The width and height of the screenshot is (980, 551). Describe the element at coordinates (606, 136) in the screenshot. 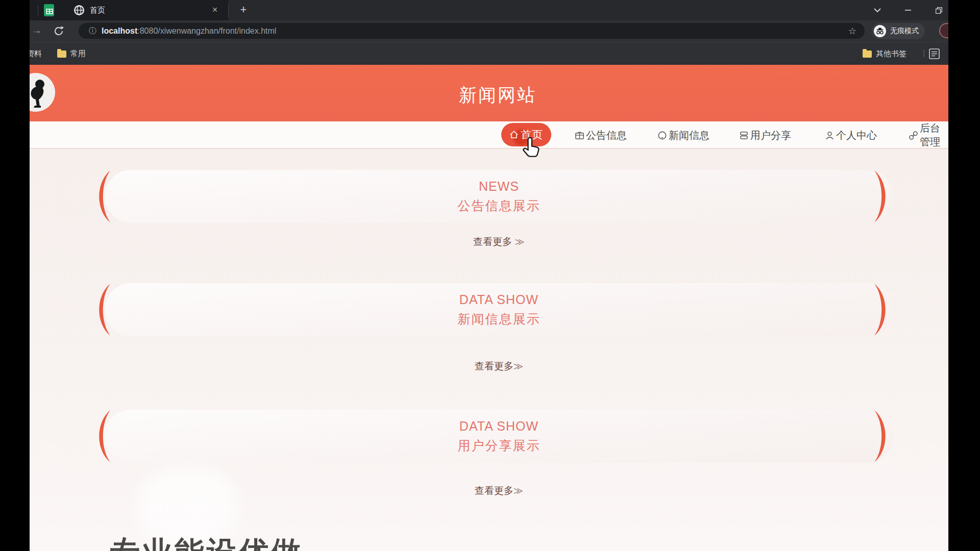

I see `nav-label: 公告信息` at that location.